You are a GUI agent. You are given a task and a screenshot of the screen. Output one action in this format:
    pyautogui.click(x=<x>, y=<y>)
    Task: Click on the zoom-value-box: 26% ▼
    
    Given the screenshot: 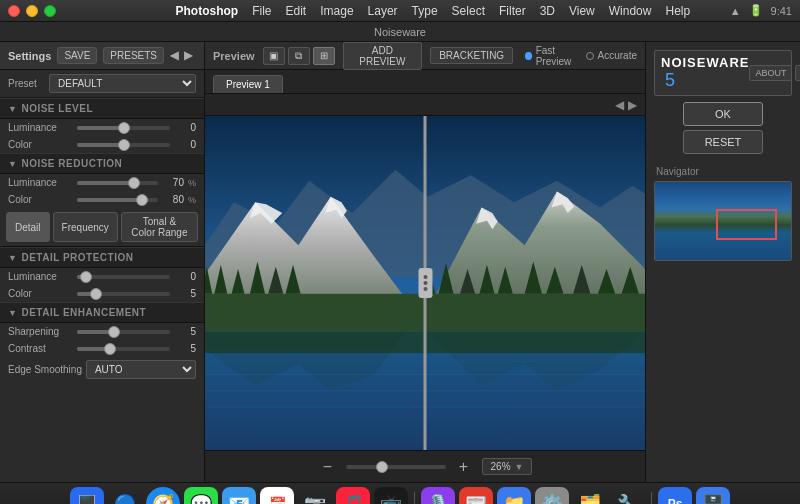 What is the action you would take?
    pyautogui.click(x=508, y=466)
    